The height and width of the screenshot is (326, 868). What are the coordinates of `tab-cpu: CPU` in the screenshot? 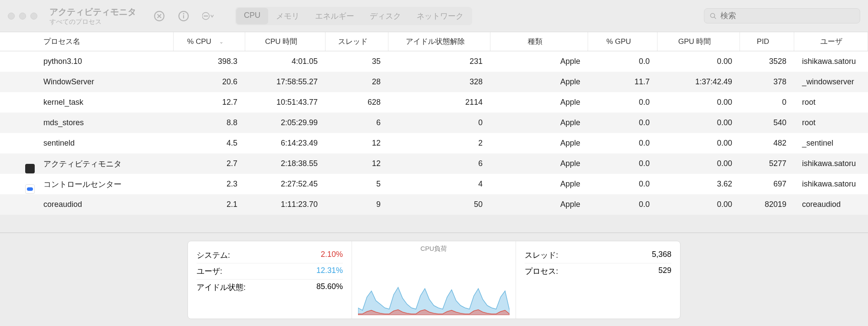 It's located at (252, 16).